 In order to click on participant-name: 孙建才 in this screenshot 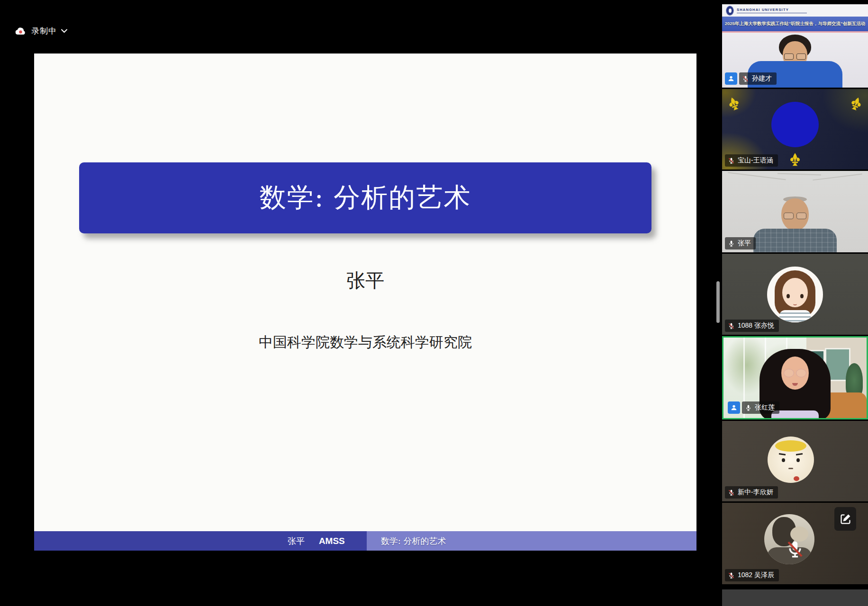, I will do `click(762, 79)`.